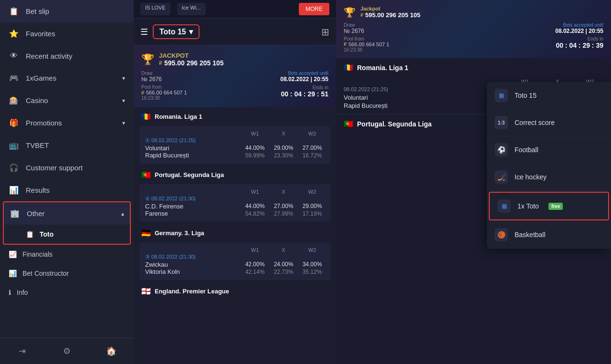 This screenshot has height=364, width=611. What do you see at coordinates (12, 273) in the screenshot?
I see `bet-constructor-icon: 📊` at bounding box center [12, 273].